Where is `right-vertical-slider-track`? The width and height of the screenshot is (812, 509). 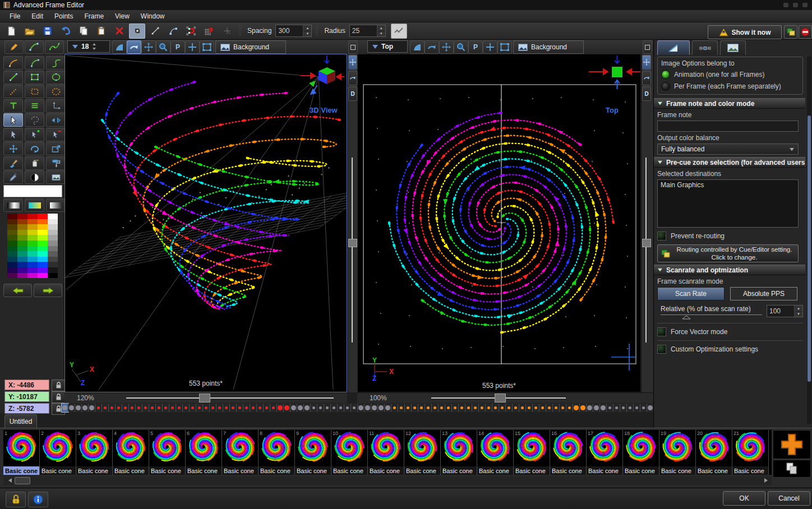 right-vertical-slider-track is located at coordinates (646, 250).